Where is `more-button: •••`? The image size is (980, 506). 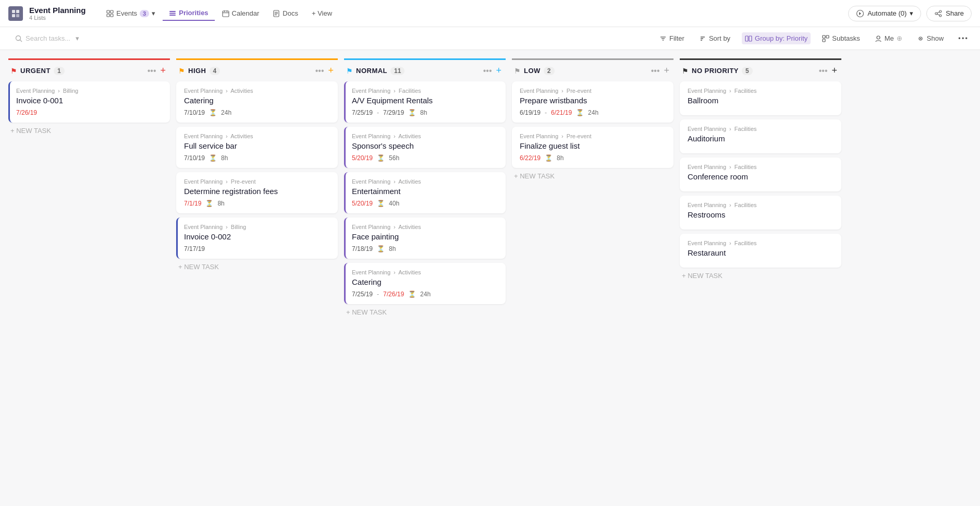
more-button: ••• is located at coordinates (963, 39).